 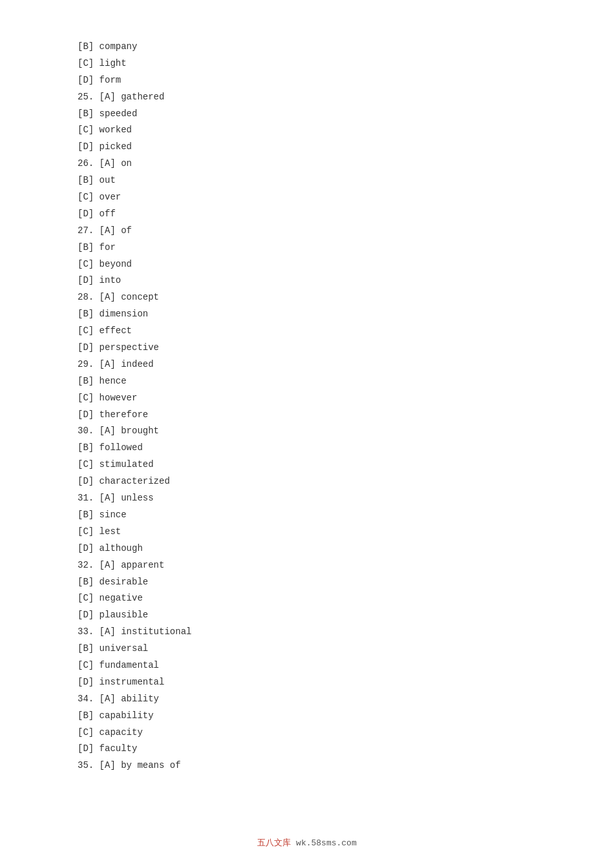 I want to click on list-item: [C] capacity, so click(x=307, y=733).